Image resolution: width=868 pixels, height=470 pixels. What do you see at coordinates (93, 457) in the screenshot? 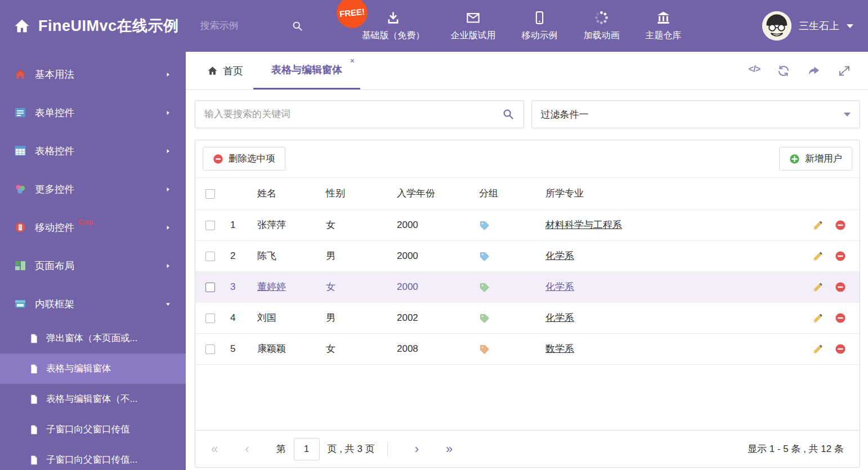
I see `sidebar-subitem-5: 子窗口向父窗口传值...` at bounding box center [93, 457].